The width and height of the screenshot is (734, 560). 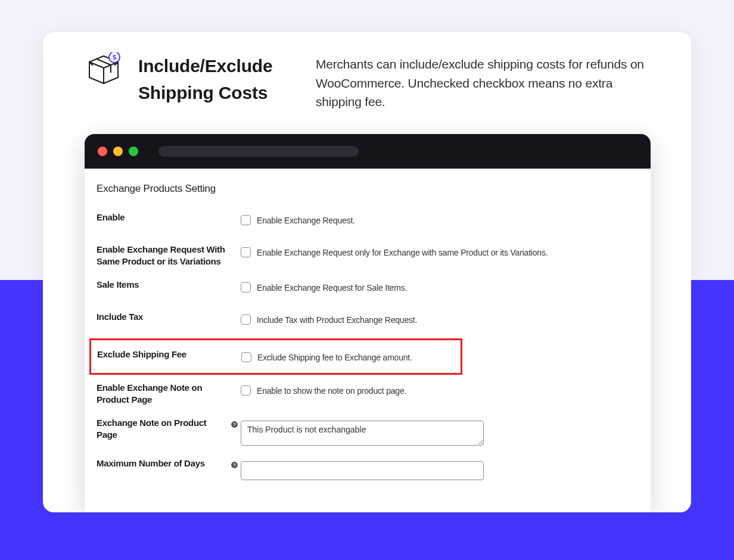 What do you see at coordinates (368, 291) in the screenshot?
I see `row-sale-items: Sale Items Enable Exchange Request for S…` at bounding box center [368, 291].